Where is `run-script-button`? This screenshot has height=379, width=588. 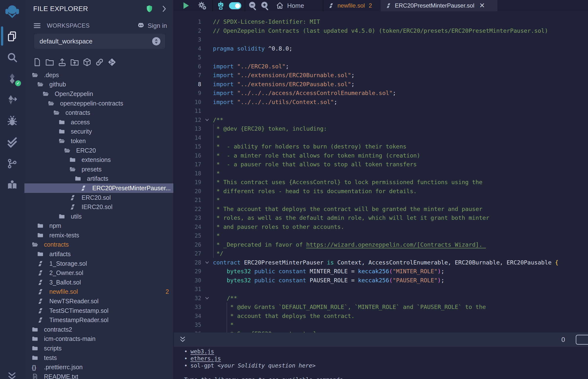 run-script-button is located at coordinates (186, 6).